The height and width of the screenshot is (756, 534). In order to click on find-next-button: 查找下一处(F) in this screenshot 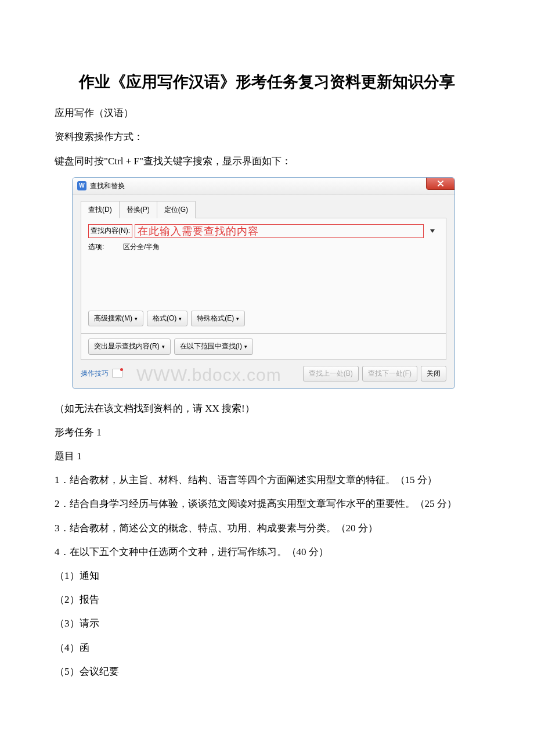, I will do `click(390, 374)`.